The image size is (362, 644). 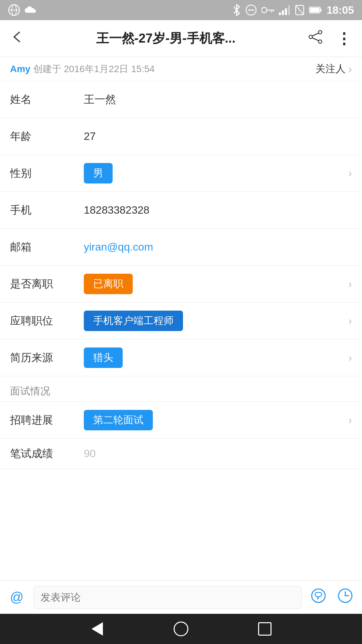 I want to click on value-written-score: 90, so click(x=218, y=453).